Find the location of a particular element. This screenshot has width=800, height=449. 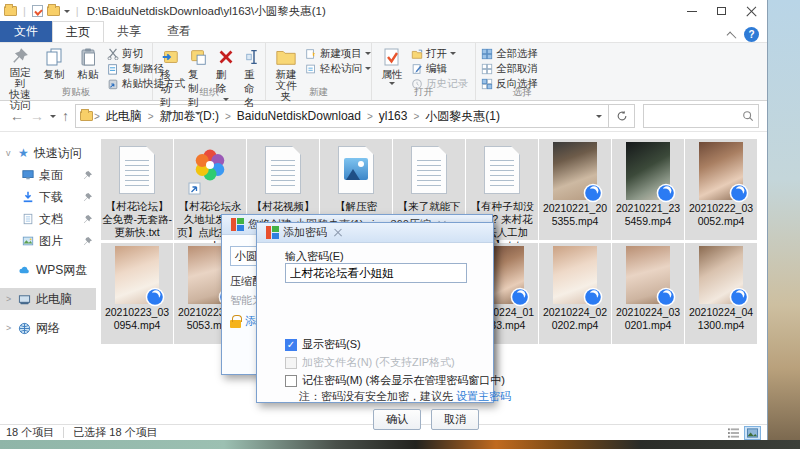

cut-icon is located at coordinates (113, 54).